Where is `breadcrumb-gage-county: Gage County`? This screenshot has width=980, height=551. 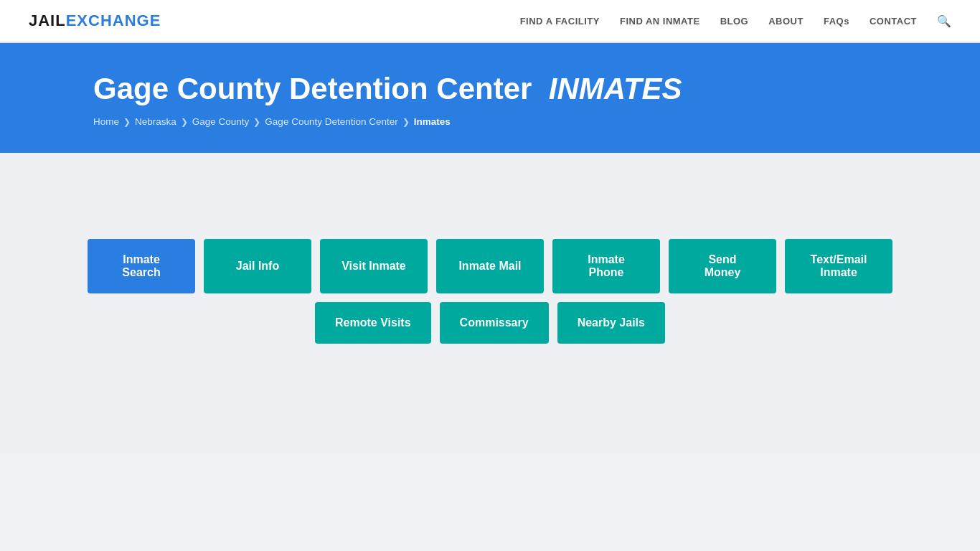
breadcrumb-gage-county: Gage County is located at coordinates (221, 122).